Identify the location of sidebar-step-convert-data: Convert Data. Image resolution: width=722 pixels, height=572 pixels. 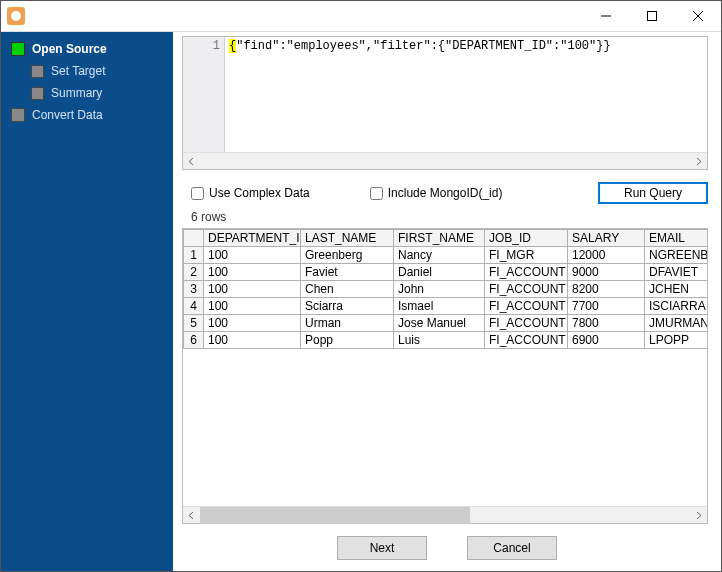
(87, 115).